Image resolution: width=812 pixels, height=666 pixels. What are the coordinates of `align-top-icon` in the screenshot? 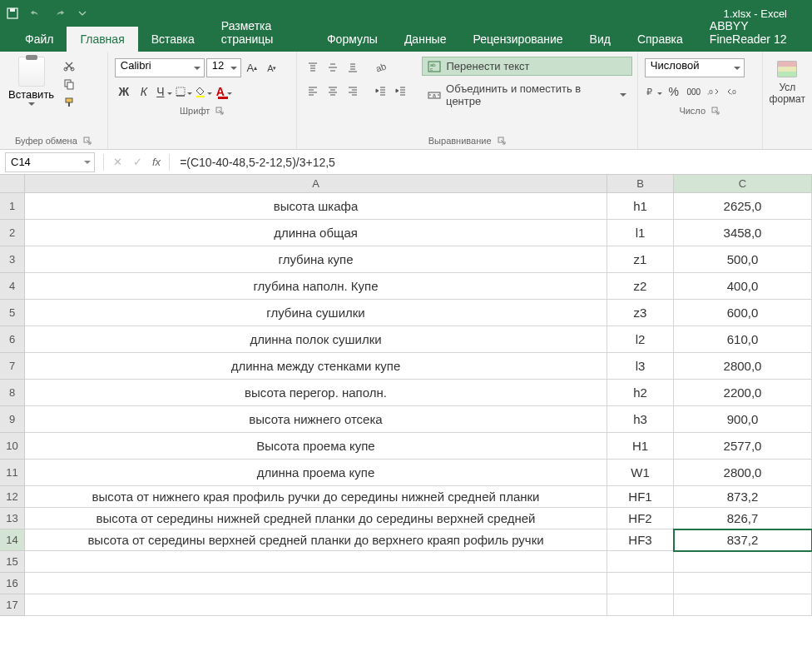 It's located at (313, 67).